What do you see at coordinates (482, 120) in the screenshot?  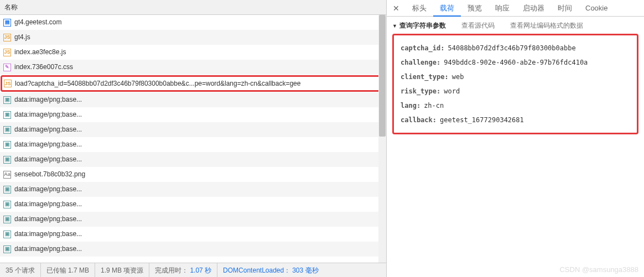 I see `param-value: geetest_1677290342681` at bounding box center [482, 120].